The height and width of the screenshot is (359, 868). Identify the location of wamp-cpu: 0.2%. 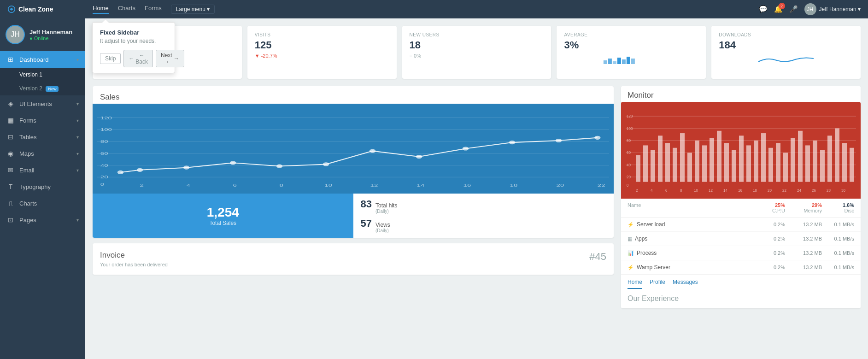
(767, 267).